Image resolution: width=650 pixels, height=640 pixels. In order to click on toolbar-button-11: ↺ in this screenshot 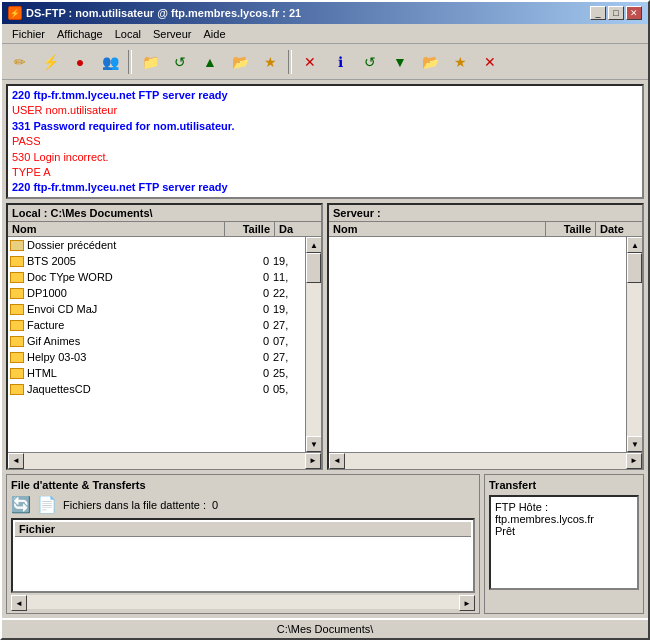, I will do `click(370, 62)`.